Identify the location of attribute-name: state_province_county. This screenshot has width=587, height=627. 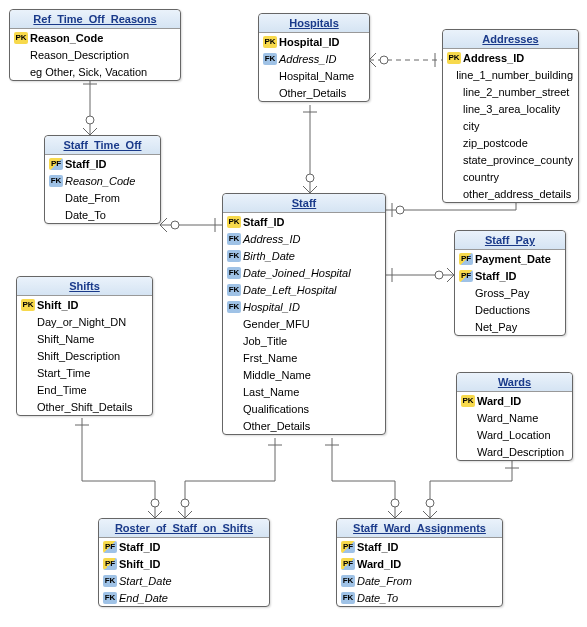
(518, 160).